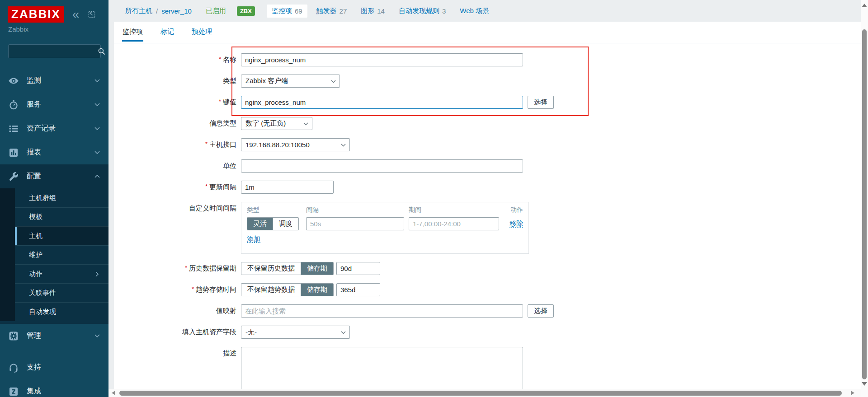 The height and width of the screenshot is (397, 868). I want to click on form-row-description: 描述, so click(487, 368).